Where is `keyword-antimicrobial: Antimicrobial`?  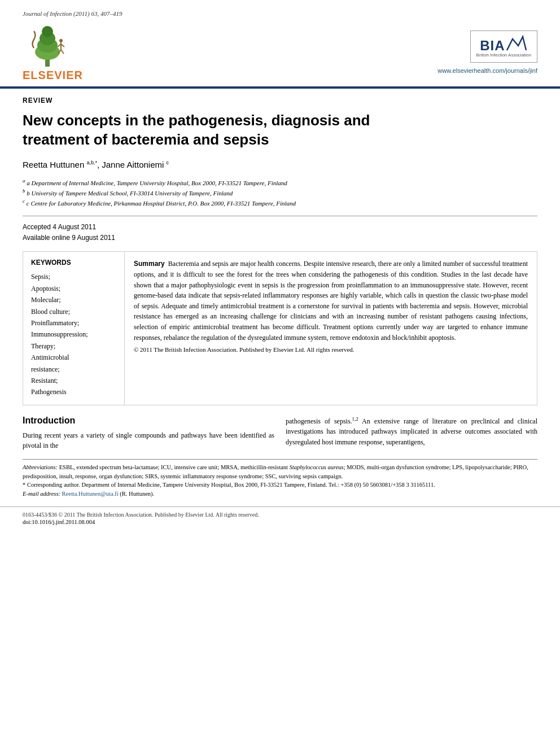 keyword-antimicrobial: Antimicrobial is located at coordinates (73, 357).